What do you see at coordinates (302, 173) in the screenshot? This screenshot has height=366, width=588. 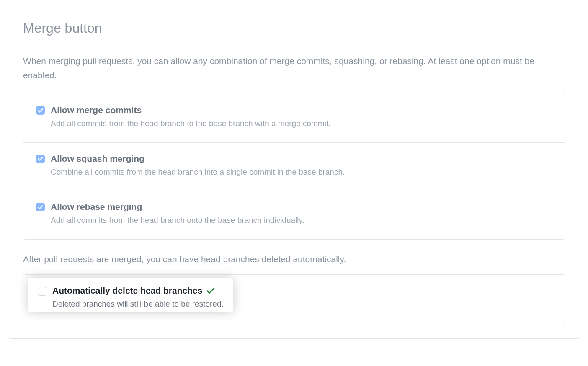 I see `option-desc: Combine all commits from the head branch…` at bounding box center [302, 173].